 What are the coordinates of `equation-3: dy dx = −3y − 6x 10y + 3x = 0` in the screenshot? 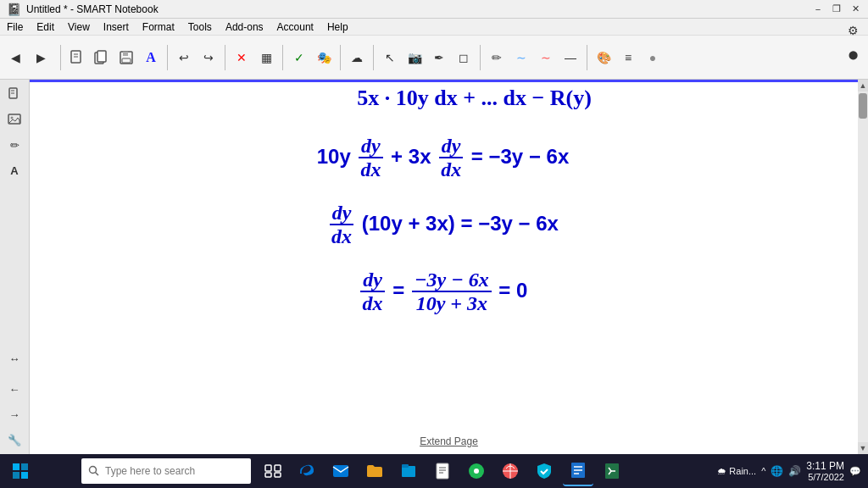 It's located at (443, 291).